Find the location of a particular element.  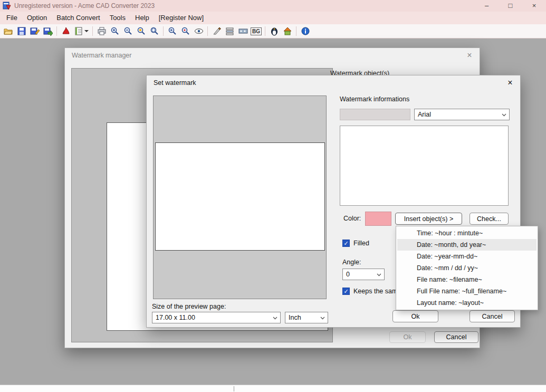

zoom-window-button is located at coordinates (154, 32).